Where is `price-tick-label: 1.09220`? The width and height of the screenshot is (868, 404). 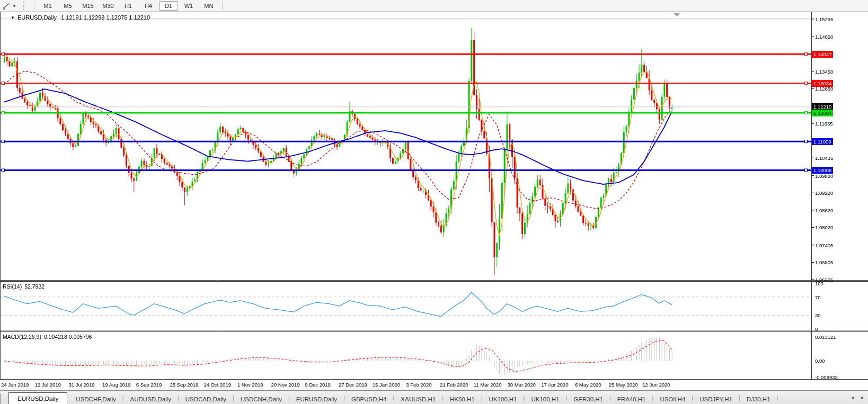
price-tick-label: 1.09220 is located at coordinates (824, 193).